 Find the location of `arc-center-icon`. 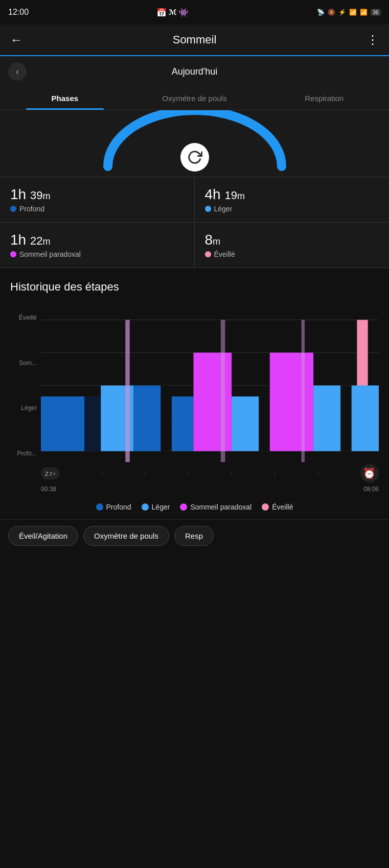

arc-center-icon is located at coordinates (195, 157).